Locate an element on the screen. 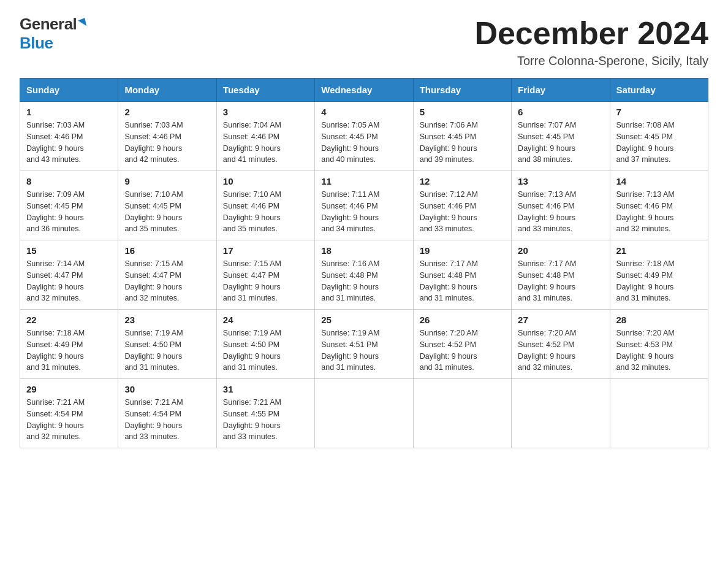 Image resolution: width=728 pixels, height=563 pixels. title-section: December 2024 Torre Colonna-Sperone, Sic… is located at coordinates (591, 42).